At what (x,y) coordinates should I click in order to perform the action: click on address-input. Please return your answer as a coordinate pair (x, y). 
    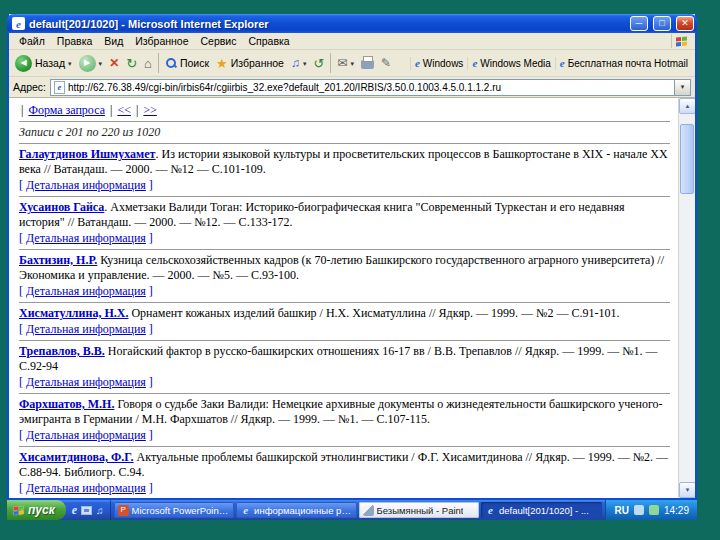
    Looking at the image, I should click on (371, 88).